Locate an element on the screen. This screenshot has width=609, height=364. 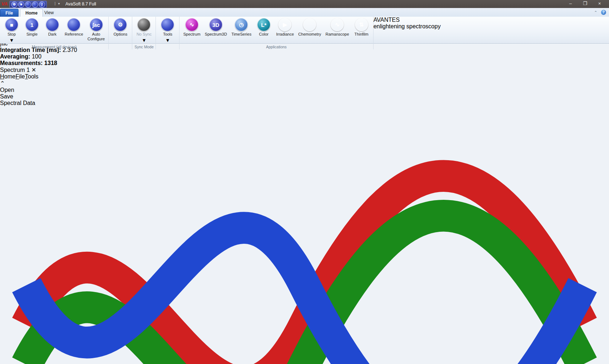
averaging-label: Averaging: is located at coordinates (15, 57).